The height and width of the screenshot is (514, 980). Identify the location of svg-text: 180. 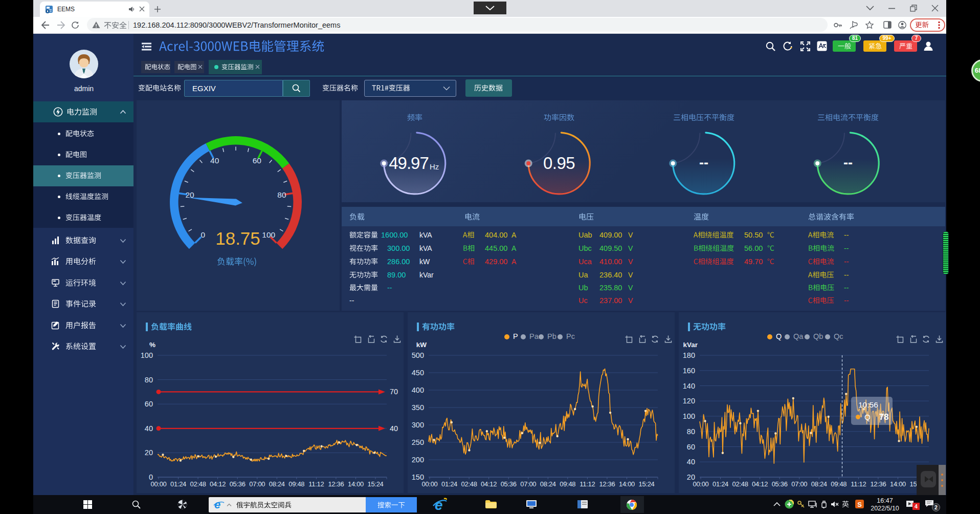
(689, 355).